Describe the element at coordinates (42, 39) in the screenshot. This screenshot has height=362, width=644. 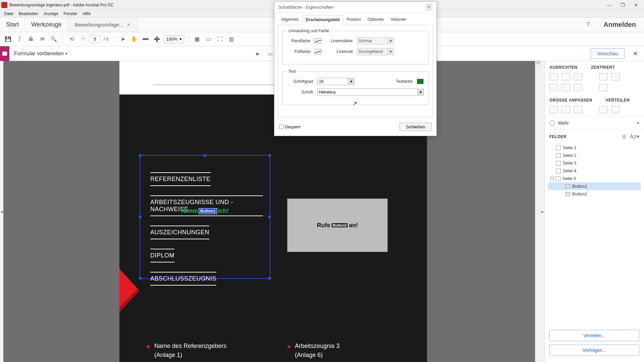
I see `email-icon: ✉` at that location.